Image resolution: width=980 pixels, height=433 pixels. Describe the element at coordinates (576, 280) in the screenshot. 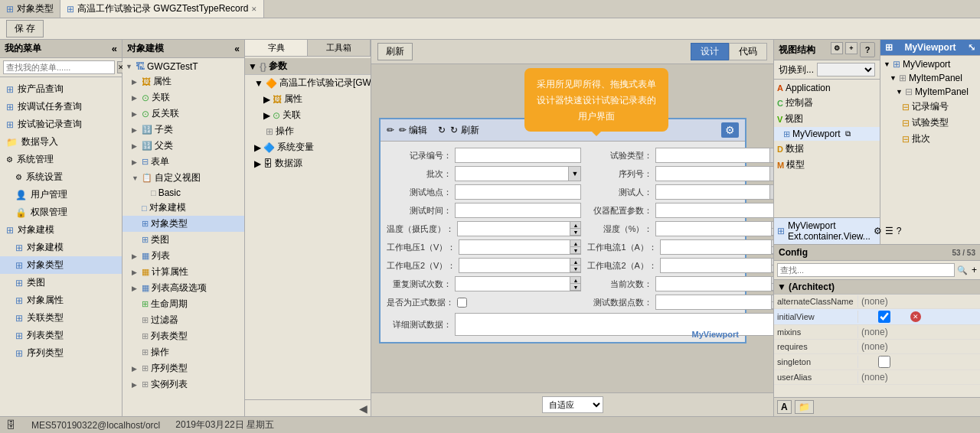

I see `spin-repeat-up: ▲` at that location.